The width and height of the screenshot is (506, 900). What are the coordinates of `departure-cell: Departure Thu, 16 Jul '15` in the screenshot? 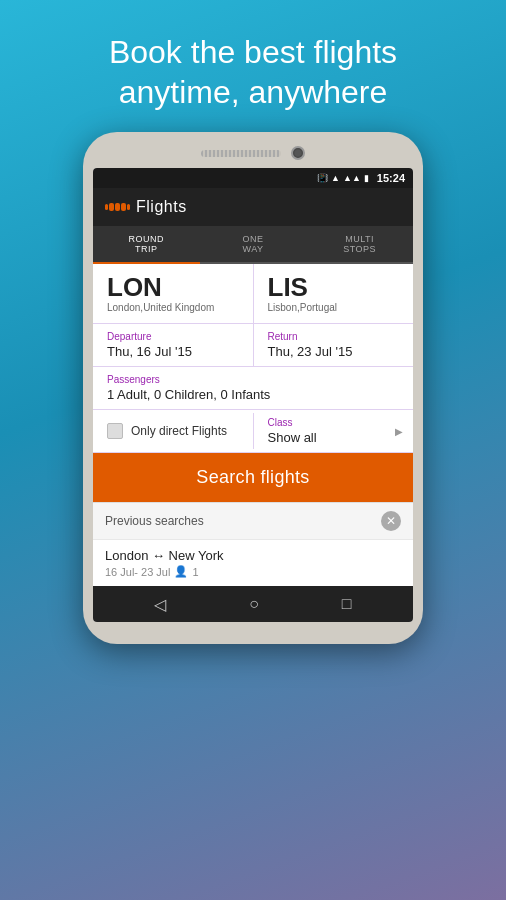 It's located at (174, 345).